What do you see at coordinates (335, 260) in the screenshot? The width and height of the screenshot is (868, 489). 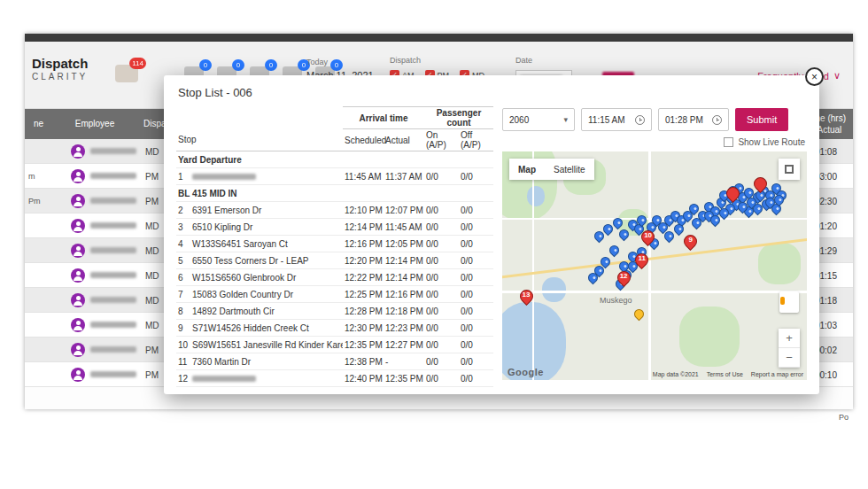 I see `stop-row: 56550 Tess Corners Dr - LEAP12:20 PM12:1…` at bounding box center [335, 260].